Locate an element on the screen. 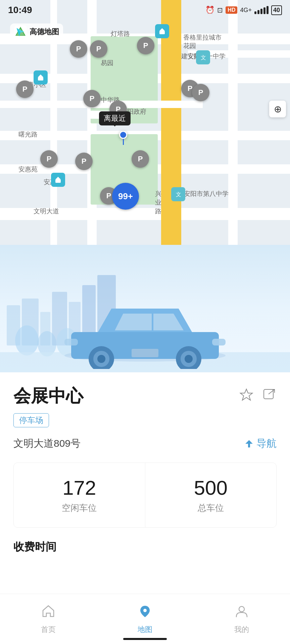 This screenshot has height=644, width=290. venue-title-row: 会展中心 is located at coordinates (145, 396).